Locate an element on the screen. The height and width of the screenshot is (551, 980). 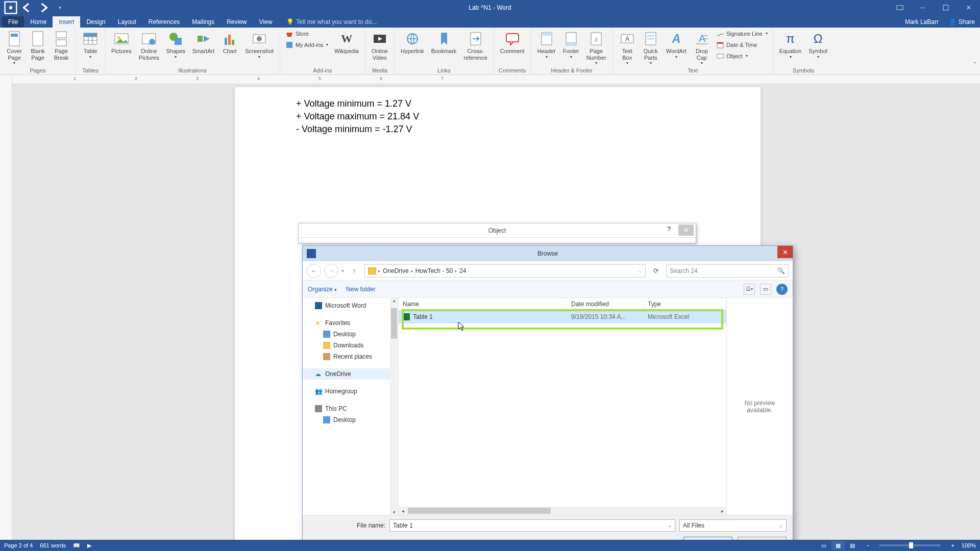
zoom-out-button: − is located at coordinates (868, 545).